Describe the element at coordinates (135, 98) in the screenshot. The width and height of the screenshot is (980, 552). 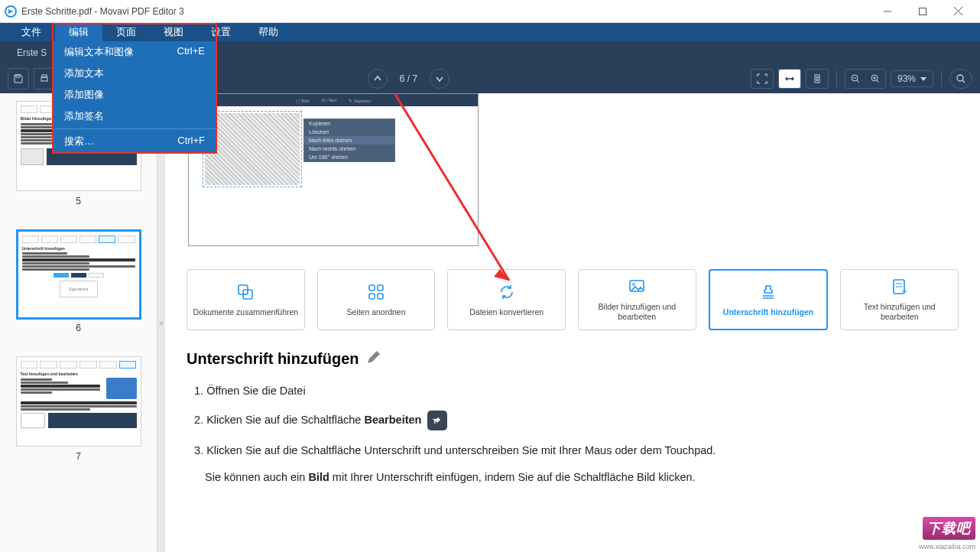
I see `edit-dropdown: 编辑文本和图像Ctrl+E 添加文本 添加图像 添加签名 搜索…Ctrl+F` at that location.